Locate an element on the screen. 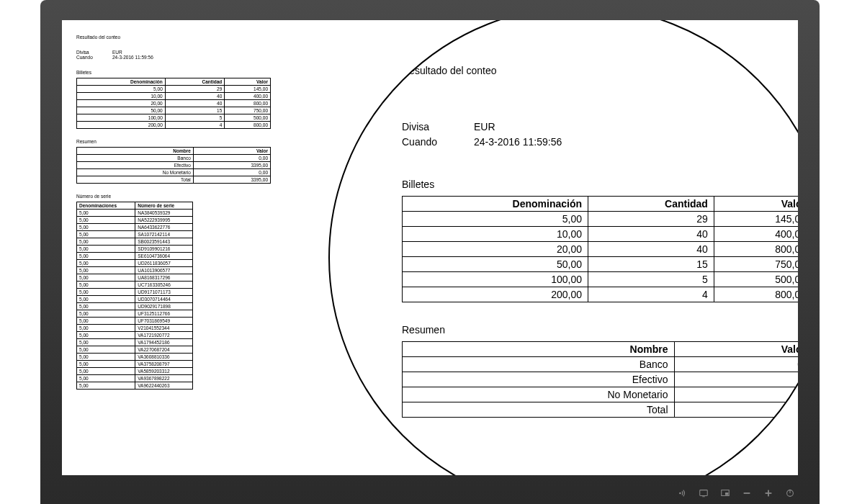  table-row: 5,00SB0023591443 is located at coordinates (135, 242).